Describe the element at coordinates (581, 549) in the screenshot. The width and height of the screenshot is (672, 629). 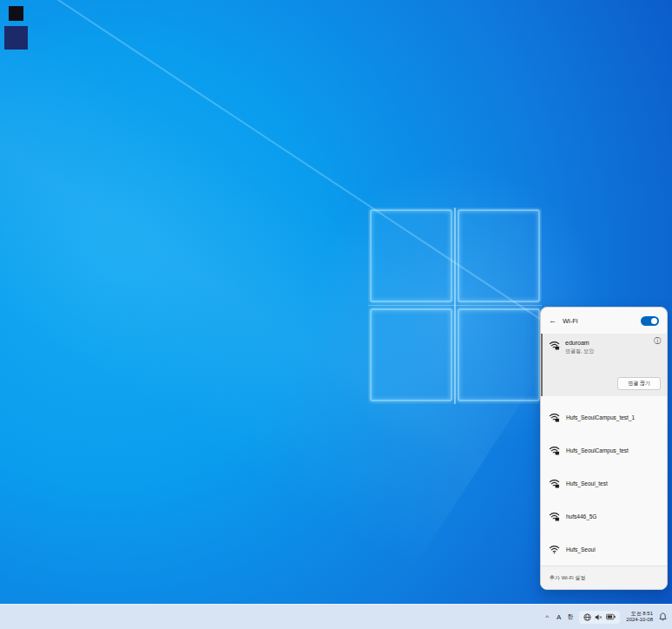
I see `network-ssid: Hufs_Seoul` at that location.